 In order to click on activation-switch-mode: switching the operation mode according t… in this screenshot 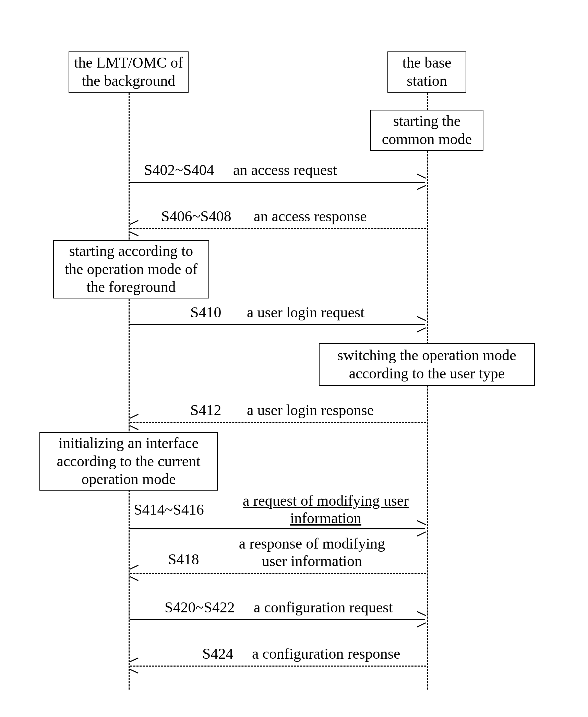, I will do `click(427, 364)`.